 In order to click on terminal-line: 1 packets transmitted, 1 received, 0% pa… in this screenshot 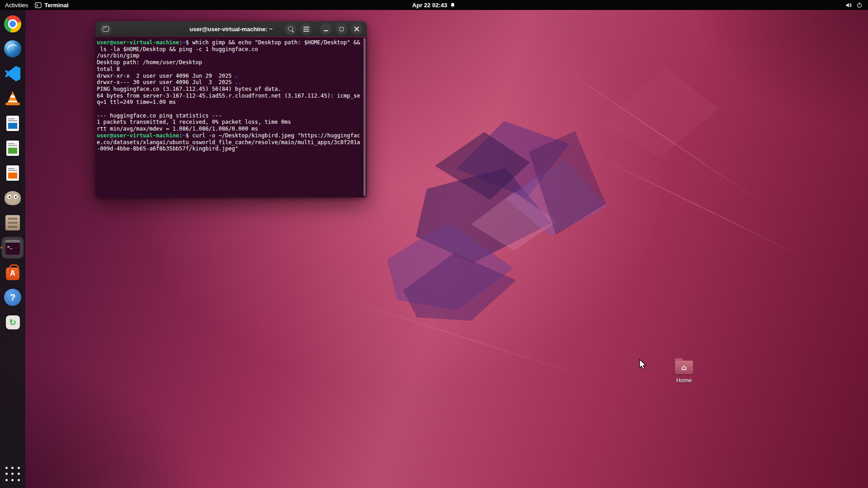, I will do `click(231, 122)`.